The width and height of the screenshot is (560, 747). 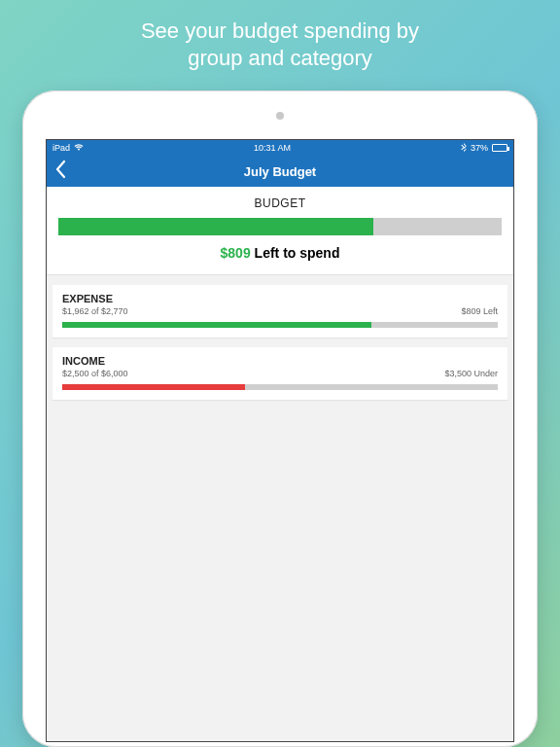 What do you see at coordinates (95, 361) in the screenshot?
I see `group-title: INCOME` at bounding box center [95, 361].